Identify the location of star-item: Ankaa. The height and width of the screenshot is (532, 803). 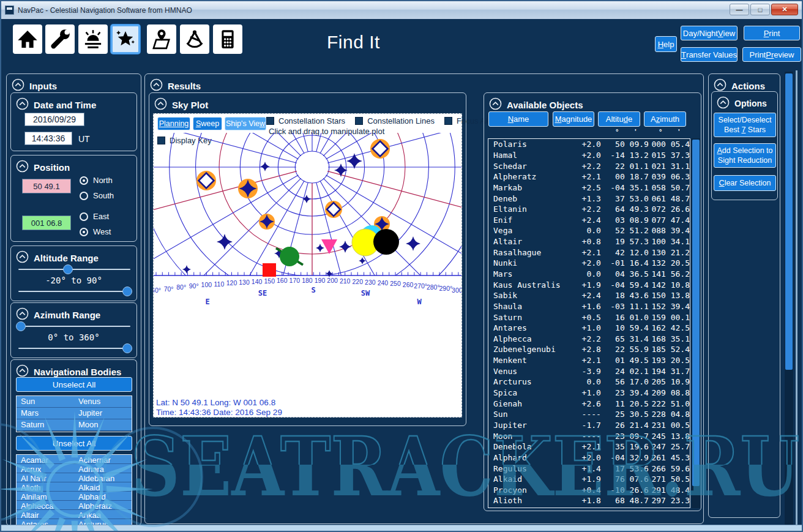
(103, 514).